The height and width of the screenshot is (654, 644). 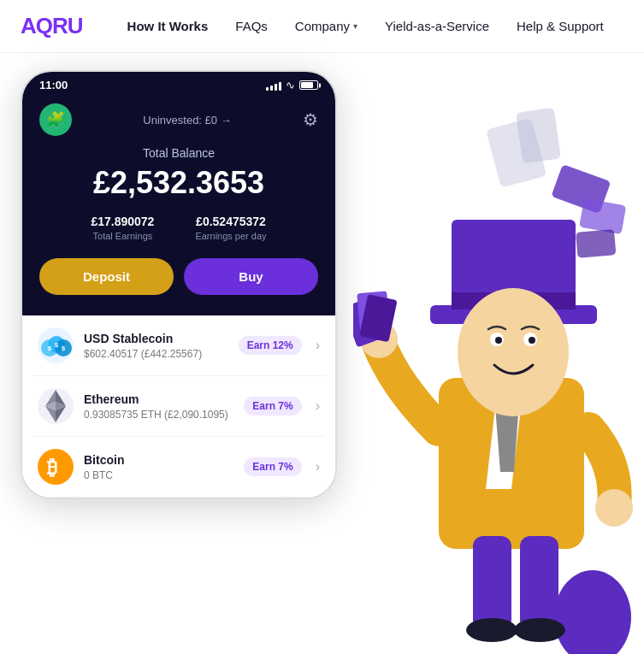 What do you see at coordinates (318, 406) in the screenshot?
I see `eth-chevron-right-icon: ›` at bounding box center [318, 406].